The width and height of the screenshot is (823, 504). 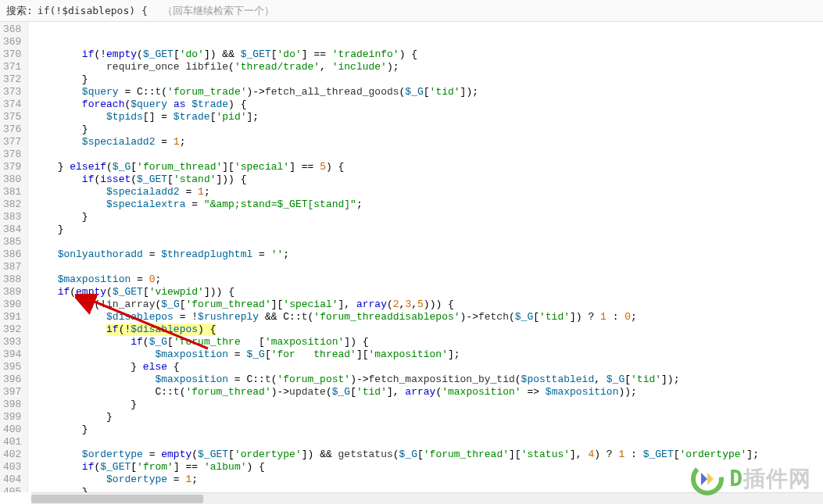 What do you see at coordinates (13, 230) in the screenshot?
I see `line-number: 384` at bounding box center [13, 230].